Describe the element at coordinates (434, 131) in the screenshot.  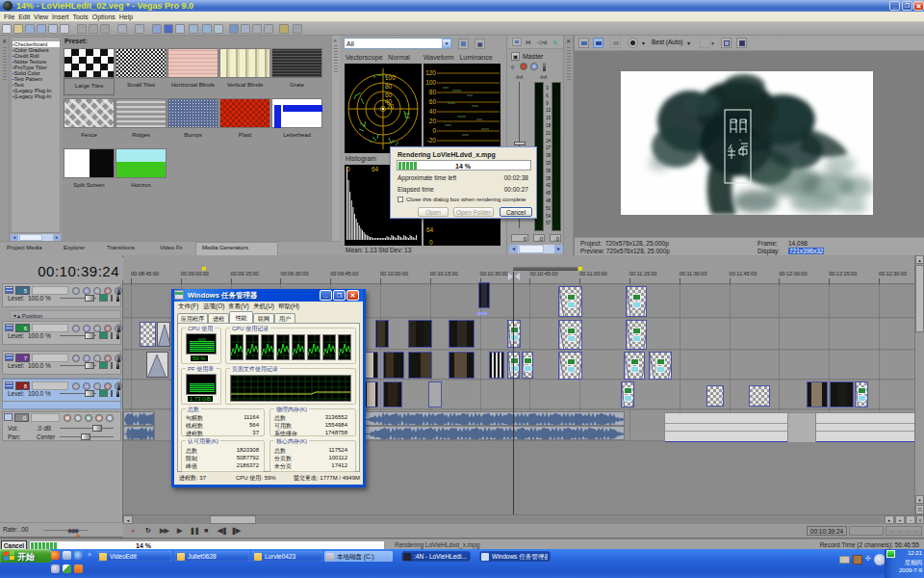
I see `svg-text: 0` at that location.